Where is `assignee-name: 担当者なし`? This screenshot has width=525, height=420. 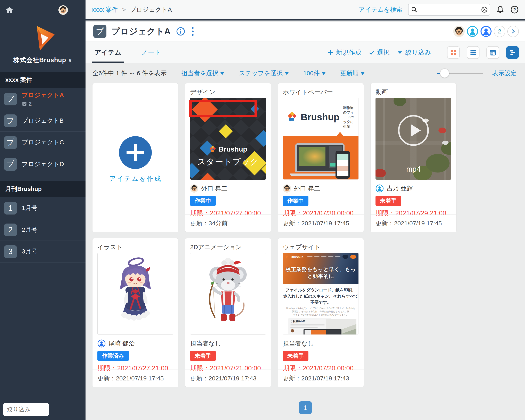
assignee-name: 担当者なし is located at coordinates (298, 344).